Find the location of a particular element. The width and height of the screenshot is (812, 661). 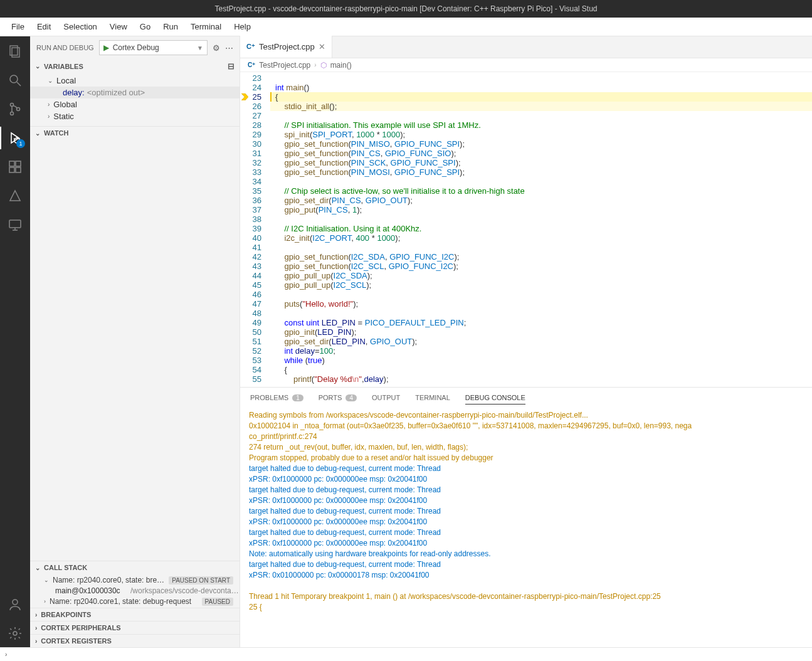

watch-label: WATCH is located at coordinates (56, 133).